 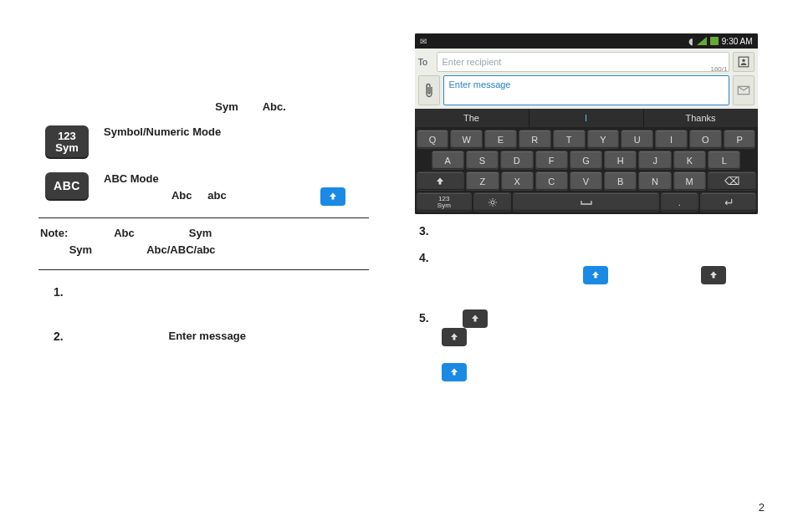 What do you see at coordinates (706, 139) in the screenshot?
I see `key-o: O` at bounding box center [706, 139].